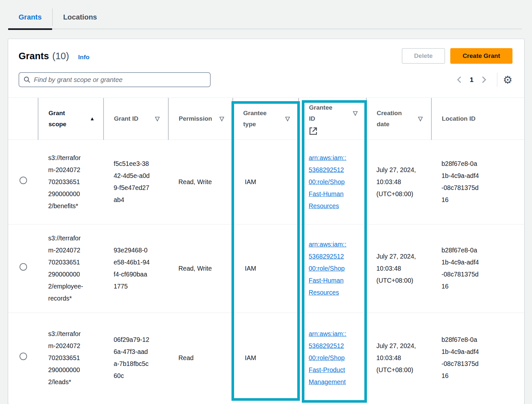 The width and height of the screenshot is (532, 404). I want to click on selection-column-header, so click(23, 119).